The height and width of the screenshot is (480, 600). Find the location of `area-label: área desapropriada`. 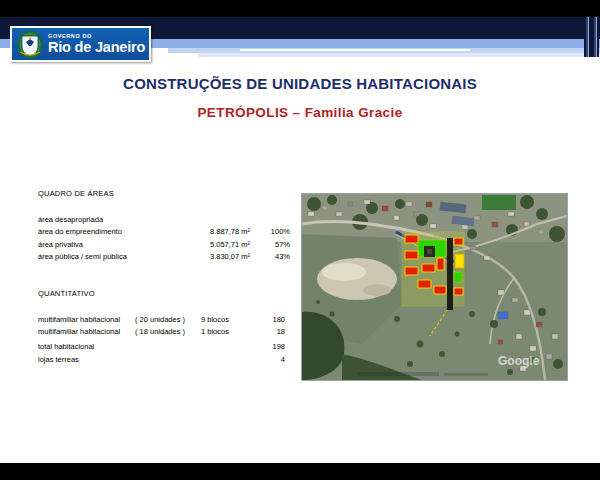

area-label: área desapropriada is located at coordinates (116, 220).